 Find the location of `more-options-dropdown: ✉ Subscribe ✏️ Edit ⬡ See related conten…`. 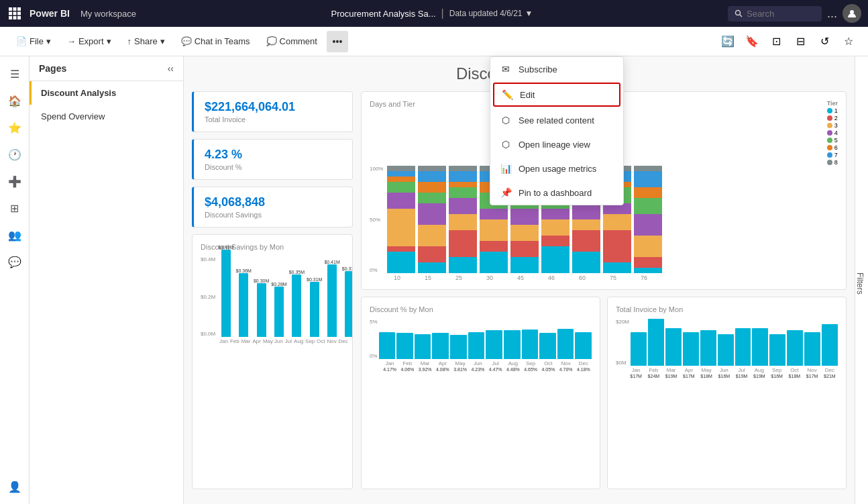

more-options-dropdown: ✉ Subscribe ✏️ Edit ⬡ See related conten… is located at coordinates (557, 131).